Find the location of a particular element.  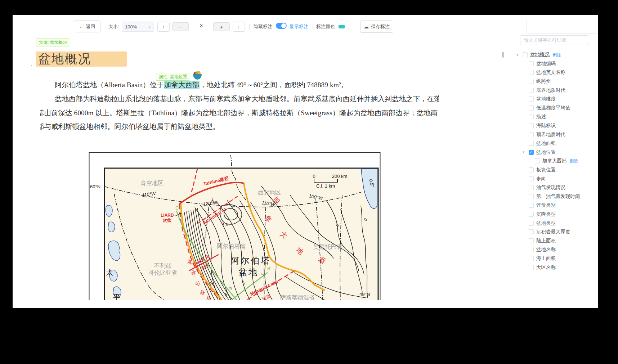

tree-item-label: 第一油气藏发现时间 is located at coordinates (558, 197).